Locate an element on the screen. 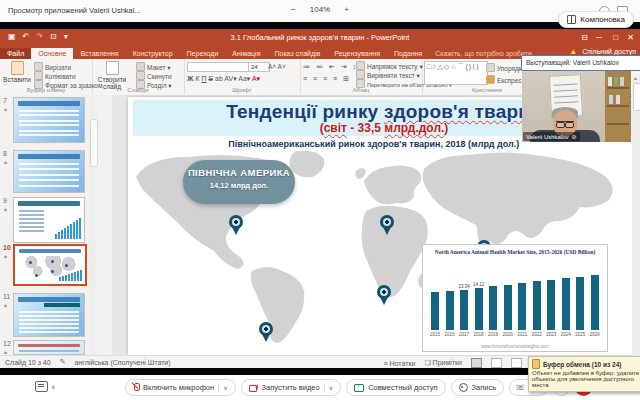  slide-number: 11 is located at coordinates (6, 296).